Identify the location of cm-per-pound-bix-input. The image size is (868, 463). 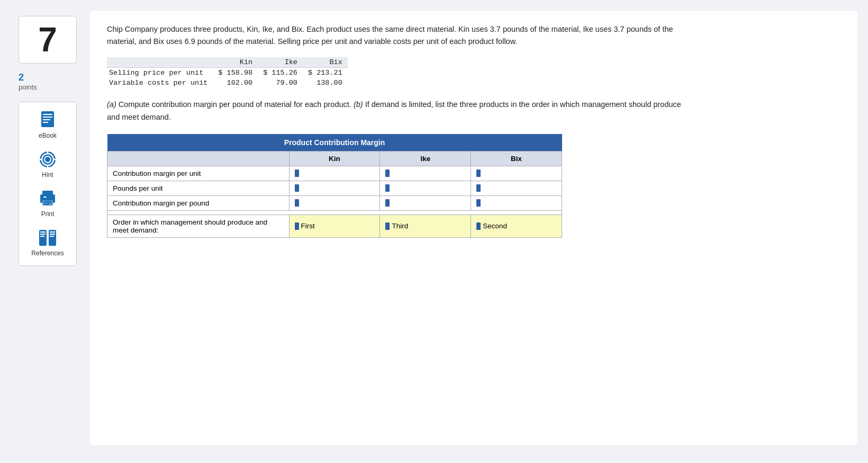
(520, 203).